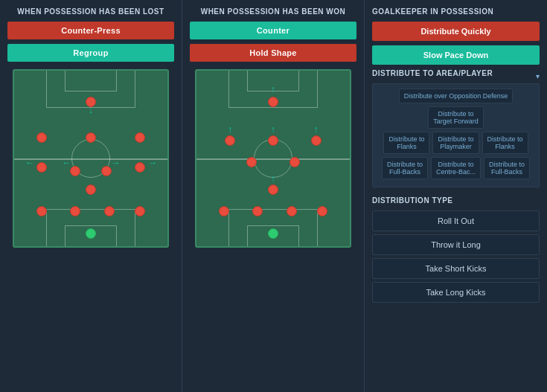 The image size is (547, 392). What do you see at coordinates (273, 158) in the screenshot?
I see `pitch-middle: ↑ ↑ ↑ ↑ ↑` at bounding box center [273, 158].